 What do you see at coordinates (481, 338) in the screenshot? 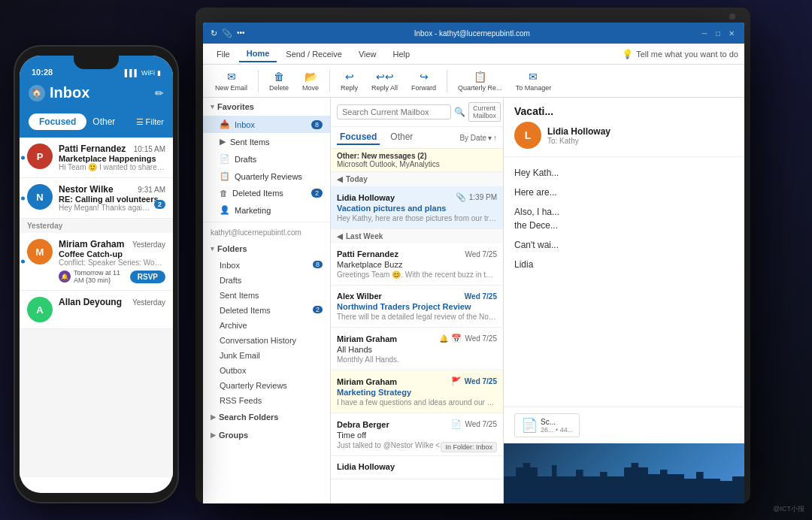
I see `email-time-miriam-ah: Wed 7/25` at bounding box center [481, 338].